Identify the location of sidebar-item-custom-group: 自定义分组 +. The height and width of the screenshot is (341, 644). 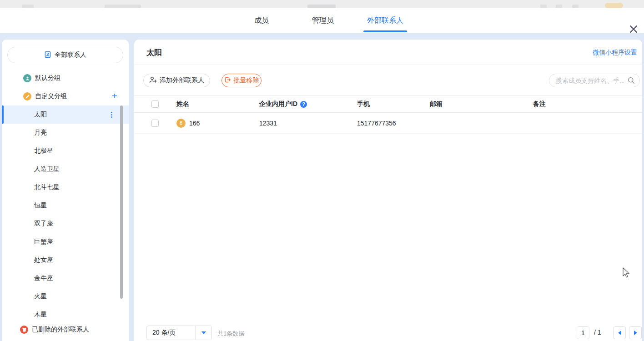
(65, 96).